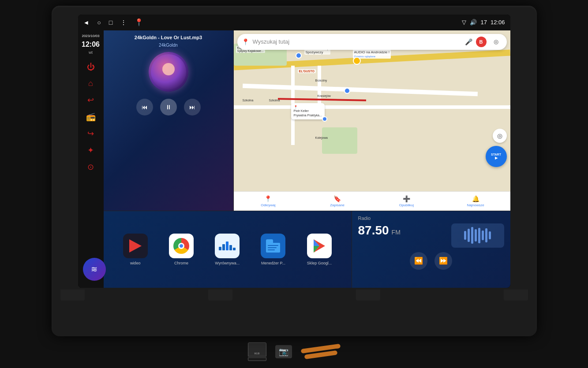 The width and height of the screenshot is (588, 368). What do you see at coordinates (308, 111) in the screenshot?
I see `map-info-piotr: 📍 Piotr KellerPrywatna Praktyka...` at bounding box center [308, 111].